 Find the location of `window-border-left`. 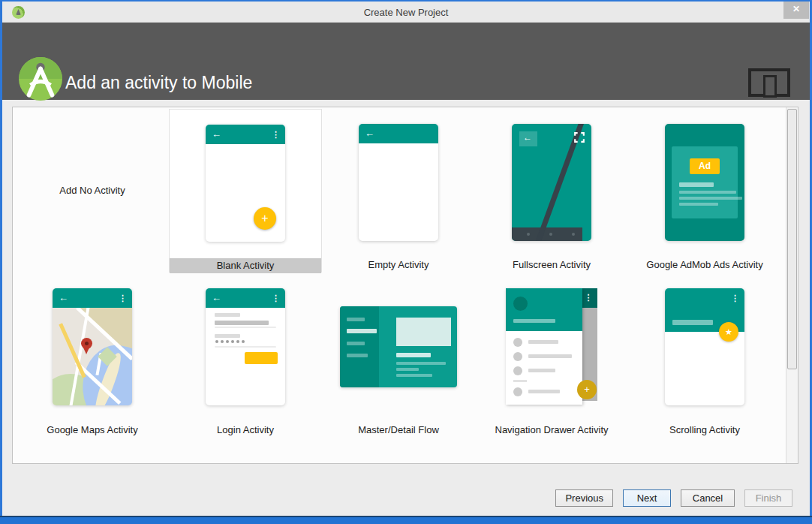

window-border-left is located at coordinates (2, 262).